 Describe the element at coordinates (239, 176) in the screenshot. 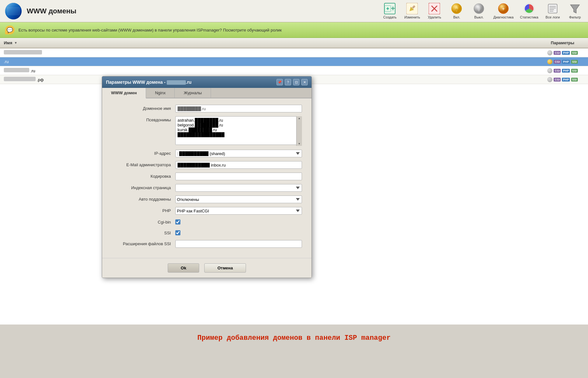

I see `encoding-input` at that location.